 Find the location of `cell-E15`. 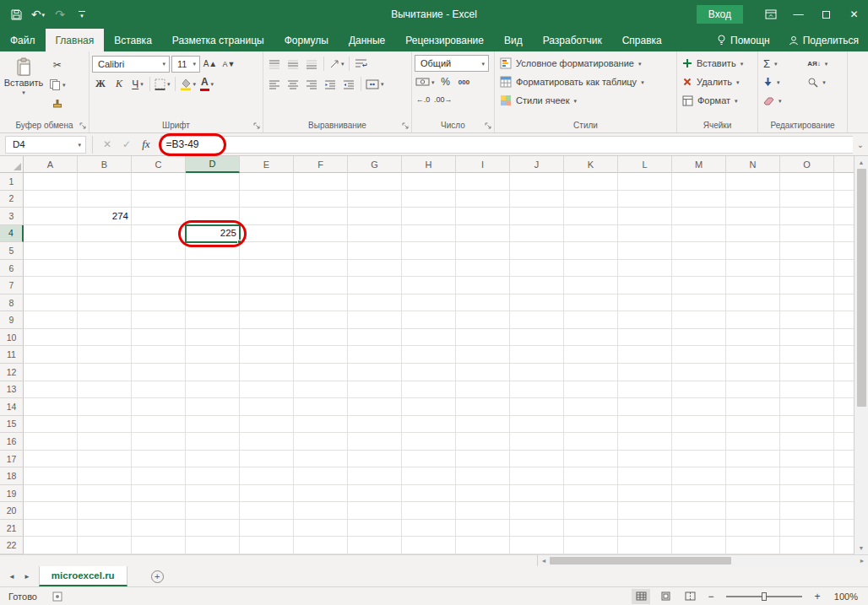

cell-E15 is located at coordinates (267, 425).